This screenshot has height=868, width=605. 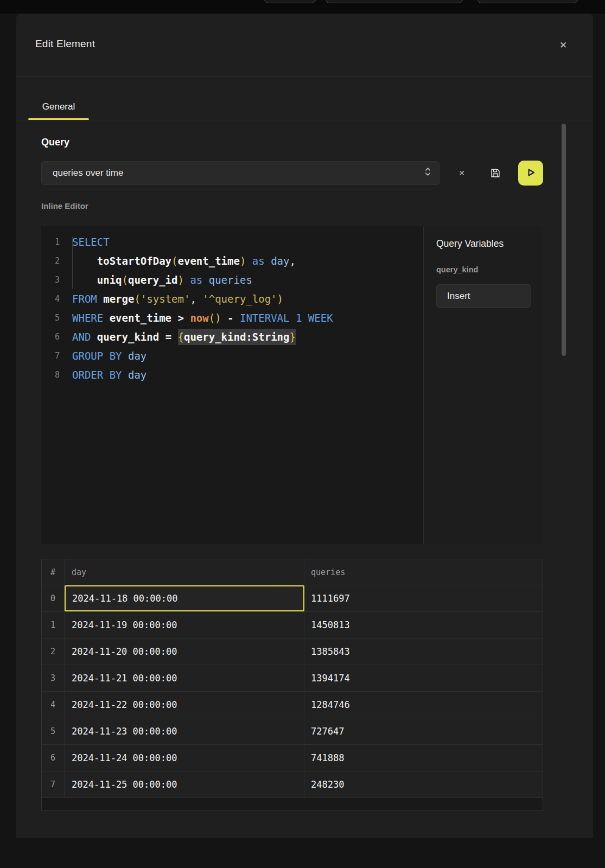 What do you see at coordinates (184, 758) in the screenshot?
I see `cell-day: 2024-11-24 00:00:00` at bounding box center [184, 758].